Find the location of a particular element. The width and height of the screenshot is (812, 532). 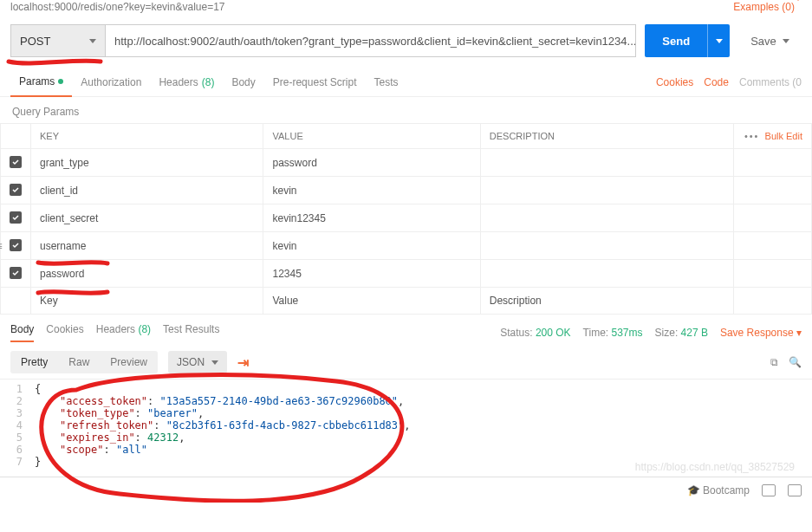

table-row-new: Key Value Description is located at coordinates (406, 302).